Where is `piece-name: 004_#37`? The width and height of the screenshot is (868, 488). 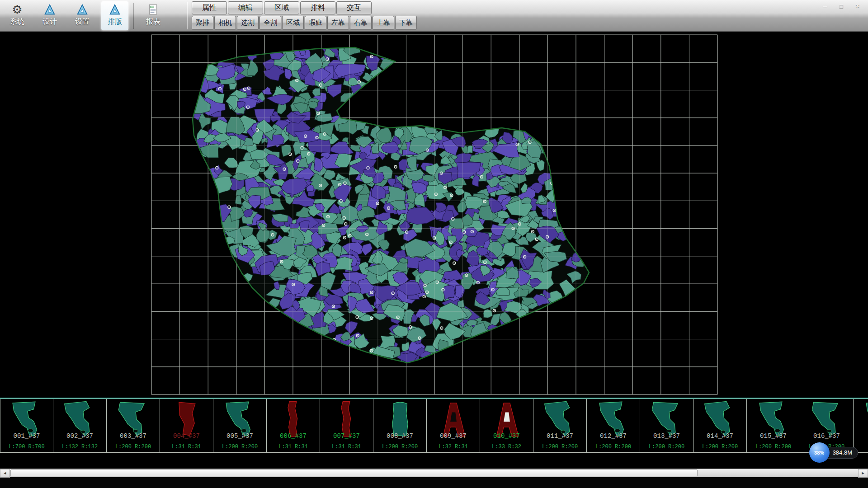
piece-name: 004_#37 is located at coordinates (186, 436).